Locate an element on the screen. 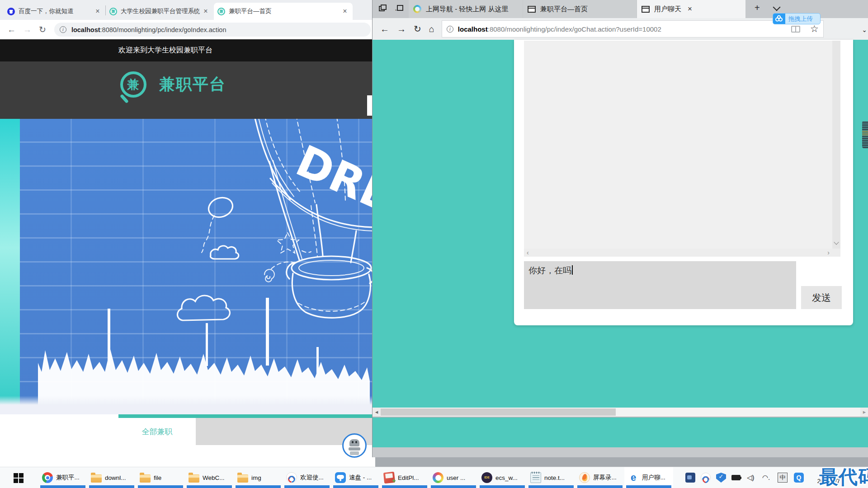 This screenshot has width=868, height=488. set-tabs-aside-icon is located at coordinates (383, 9).